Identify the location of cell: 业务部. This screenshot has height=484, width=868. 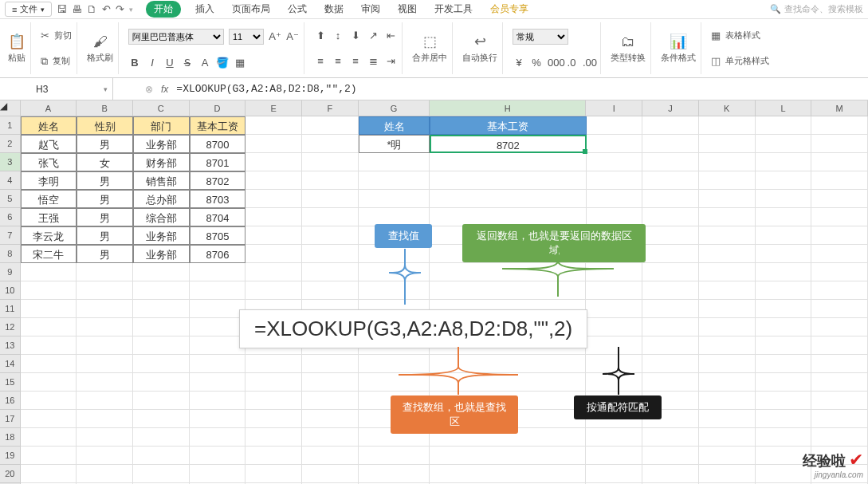
(161, 144).